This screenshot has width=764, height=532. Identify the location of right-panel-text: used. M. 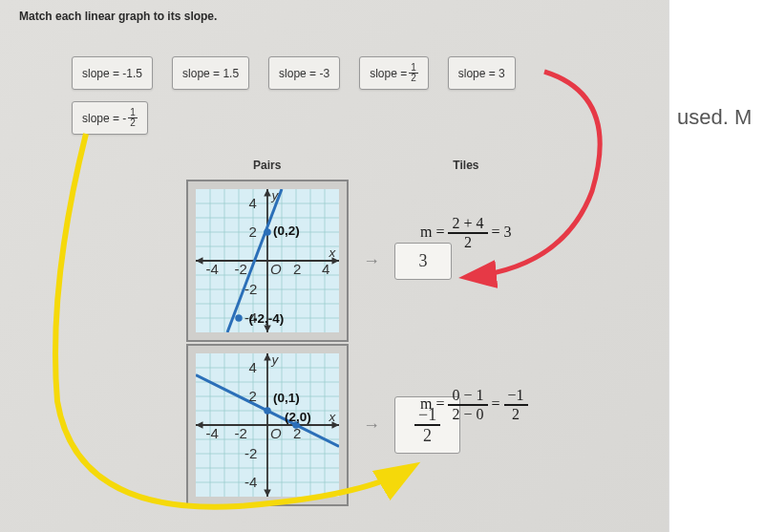
(714, 117).